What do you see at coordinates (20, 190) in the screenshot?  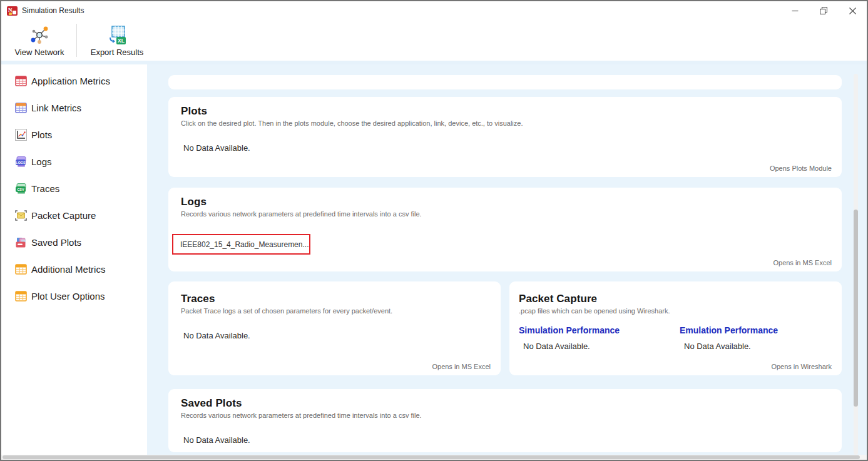 I see `svg-text: CSV` at bounding box center [20, 190].